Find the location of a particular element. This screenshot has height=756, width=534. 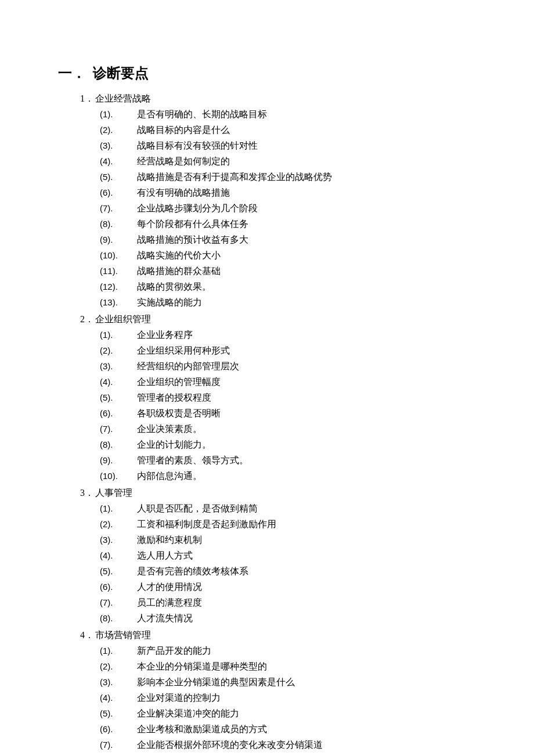

heading-number: 一． is located at coordinates (75, 73).